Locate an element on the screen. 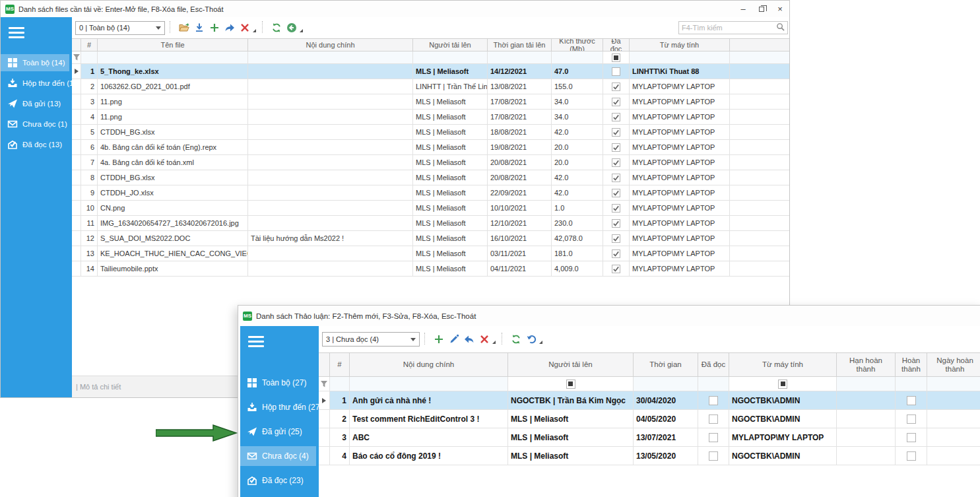 The width and height of the screenshot is (980, 497). column-header: Tên file is located at coordinates (173, 45).